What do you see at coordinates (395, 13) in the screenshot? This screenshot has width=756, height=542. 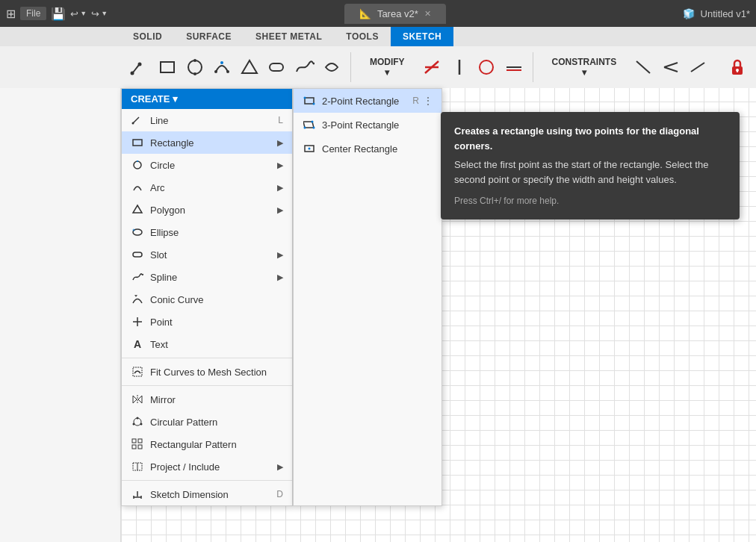 I see `active-tab: 📐 Tarea v2* ✕` at bounding box center [395, 13].